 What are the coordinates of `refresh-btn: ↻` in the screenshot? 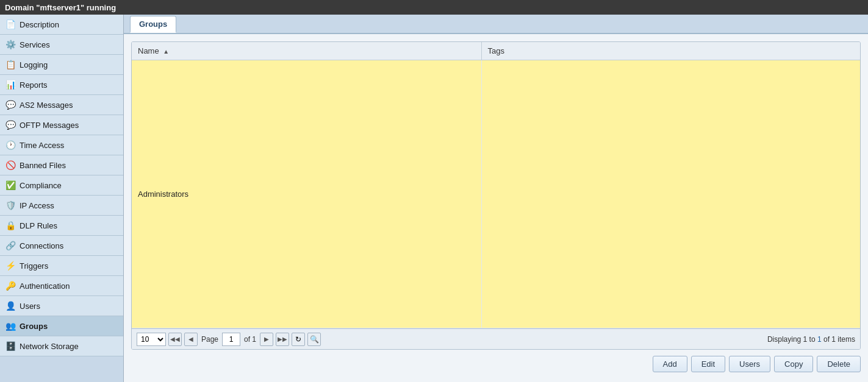 It's located at (298, 339).